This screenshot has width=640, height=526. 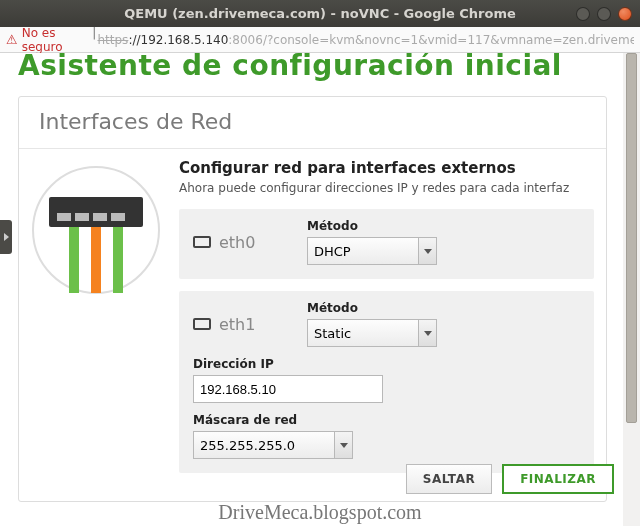 I want to click on interface-name: eth1, so click(x=237, y=324).